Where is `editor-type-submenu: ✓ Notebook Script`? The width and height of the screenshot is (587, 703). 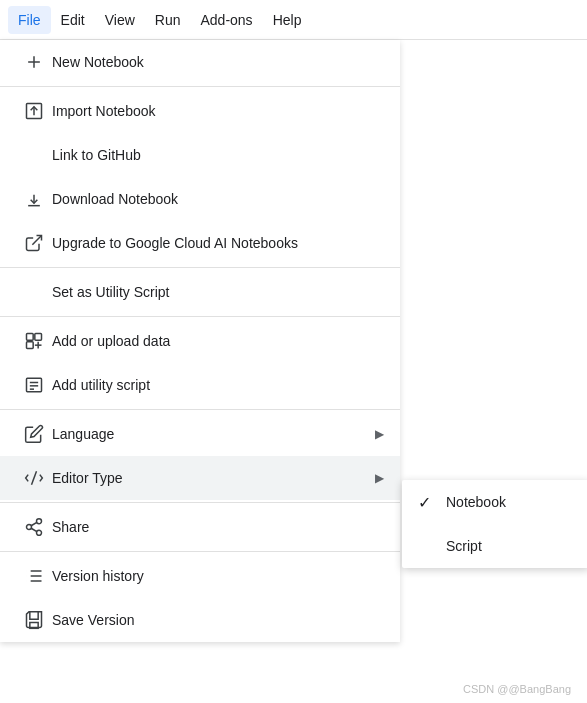 editor-type-submenu: ✓ Notebook Script is located at coordinates (494, 524).